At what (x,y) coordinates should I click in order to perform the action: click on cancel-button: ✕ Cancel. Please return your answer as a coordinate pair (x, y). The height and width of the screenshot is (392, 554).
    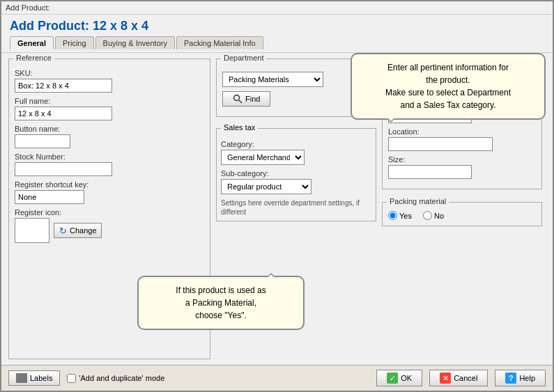
    Looking at the image, I should click on (459, 378).